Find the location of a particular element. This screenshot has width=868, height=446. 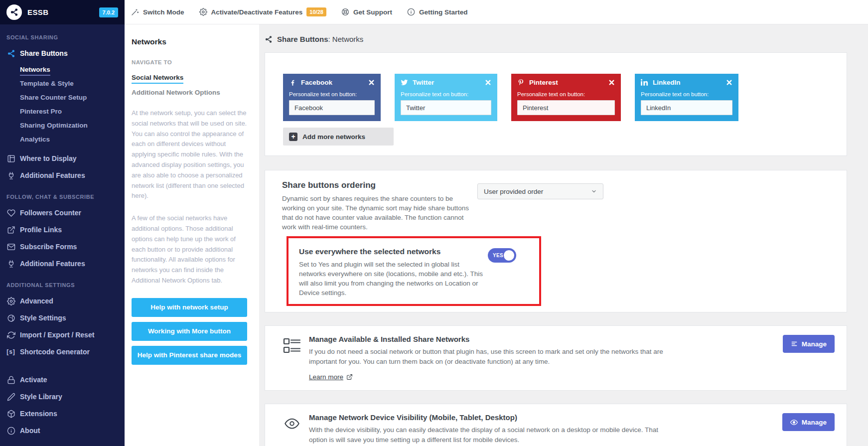

link-additional-network-options: Additional Network Options is located at coordinates (189, 93).